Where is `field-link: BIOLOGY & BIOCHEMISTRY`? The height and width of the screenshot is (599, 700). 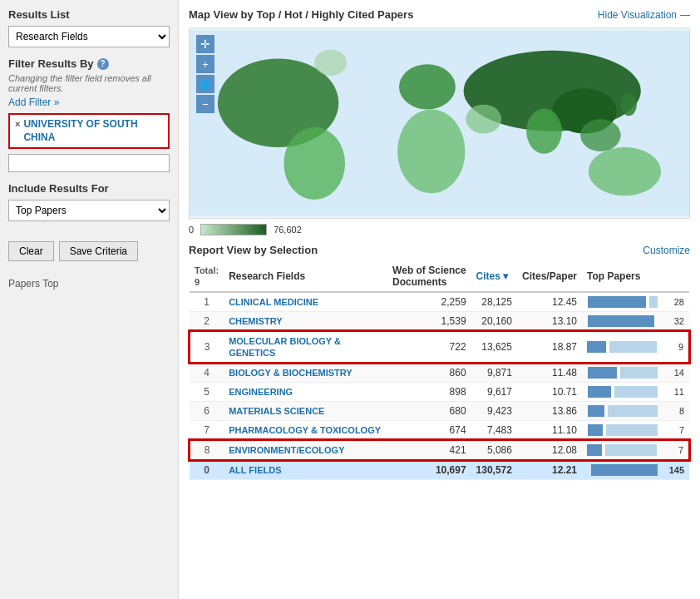
field-link: BIOLOGY & BIOCHEMISTRY is located at coordinates (291, 373).